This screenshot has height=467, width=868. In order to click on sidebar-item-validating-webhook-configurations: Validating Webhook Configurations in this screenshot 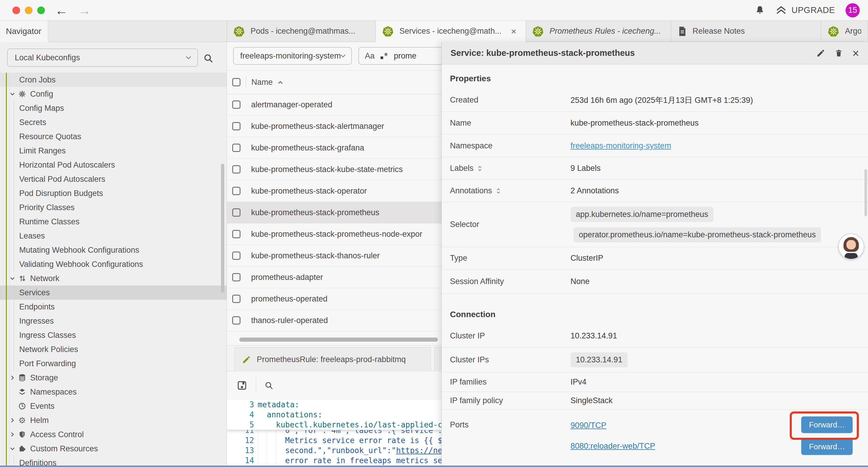, I will do `click(113, 264)`.